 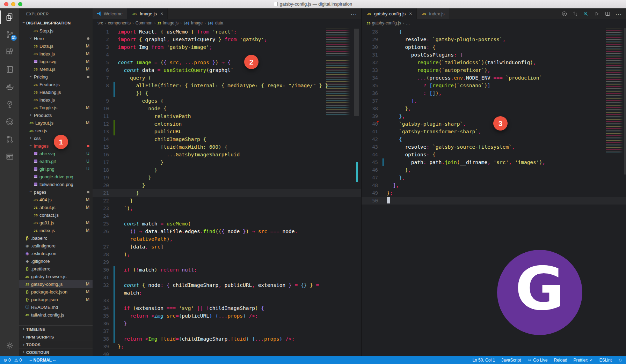 I want to click on sidebar-section-timeline: ›TIMELINE, so click(x=56, y=329).